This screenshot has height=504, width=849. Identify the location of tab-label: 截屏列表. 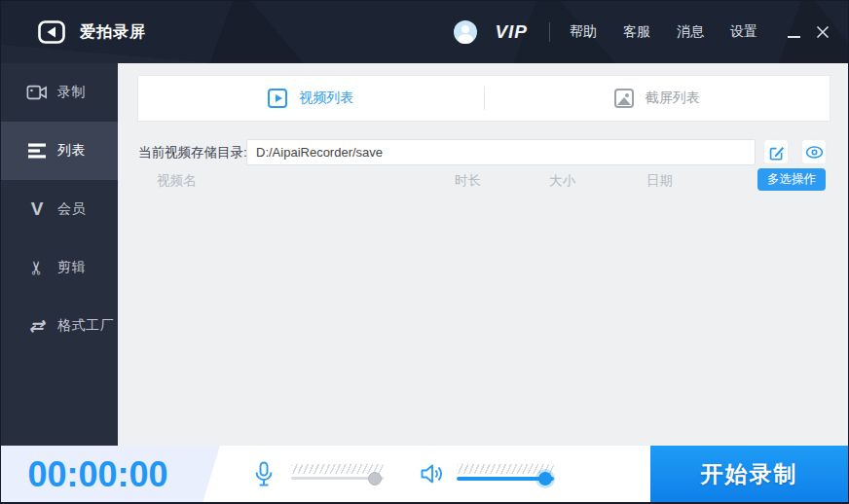
(673, 98).